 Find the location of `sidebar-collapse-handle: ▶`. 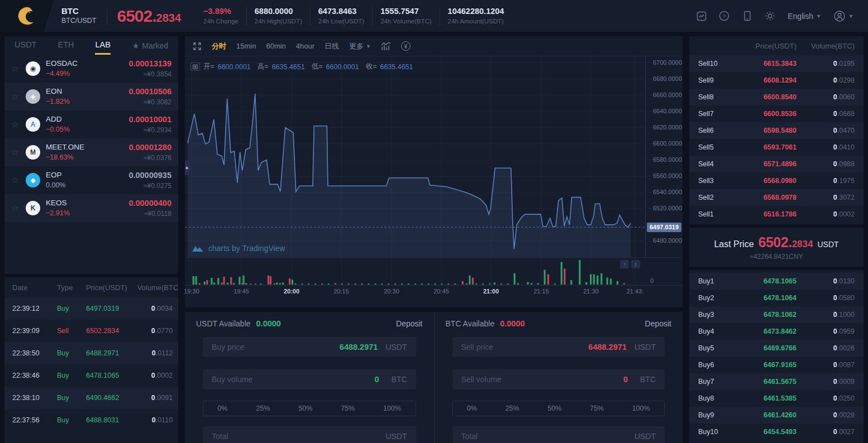

sidebar-collapse-handle: ▶ is located at coordinates (188, 168).